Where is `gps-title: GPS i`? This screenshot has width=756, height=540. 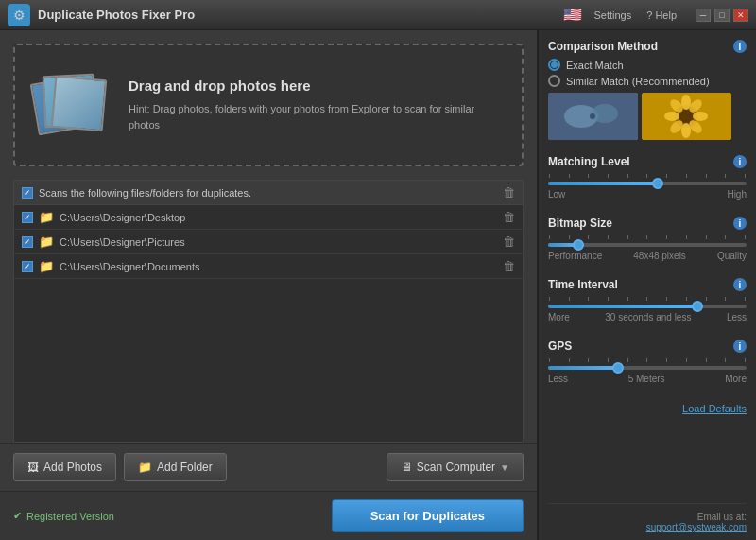
gps-title: GPS i is located at coordinates (647, 346).